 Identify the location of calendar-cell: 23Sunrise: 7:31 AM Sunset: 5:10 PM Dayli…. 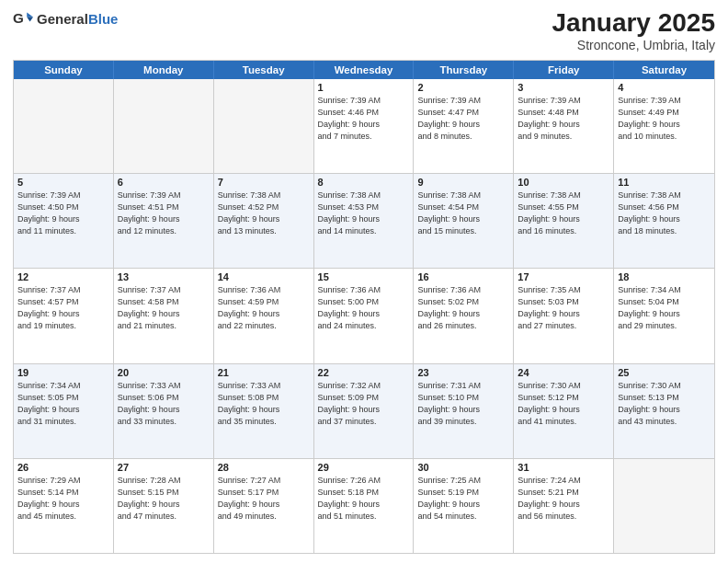
(463, 411).